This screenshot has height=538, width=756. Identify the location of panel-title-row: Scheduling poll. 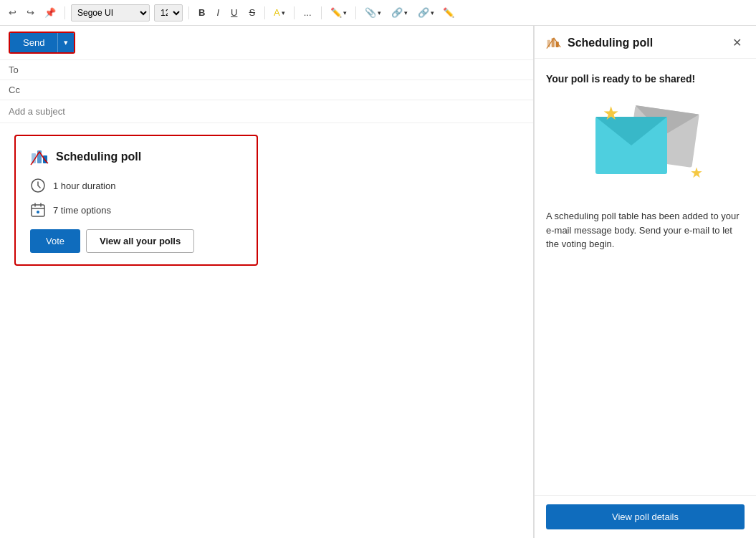
(599, 43).